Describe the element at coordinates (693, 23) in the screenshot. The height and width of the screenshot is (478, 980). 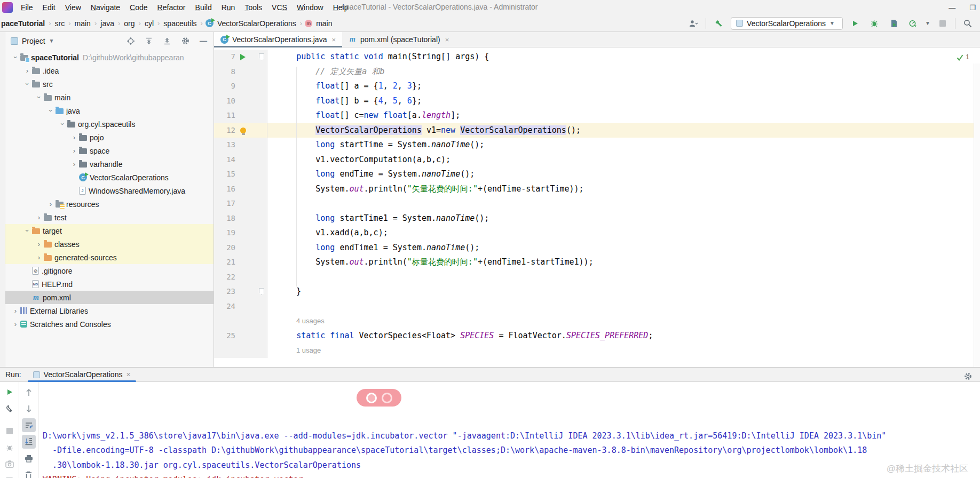
I see `user-icon` at that location.